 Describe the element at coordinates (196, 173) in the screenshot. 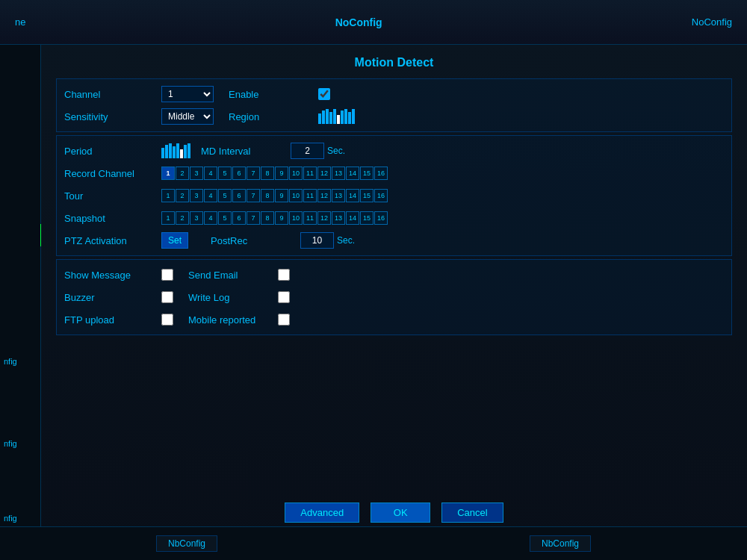

I see `ch-box-3: 3` at that location.